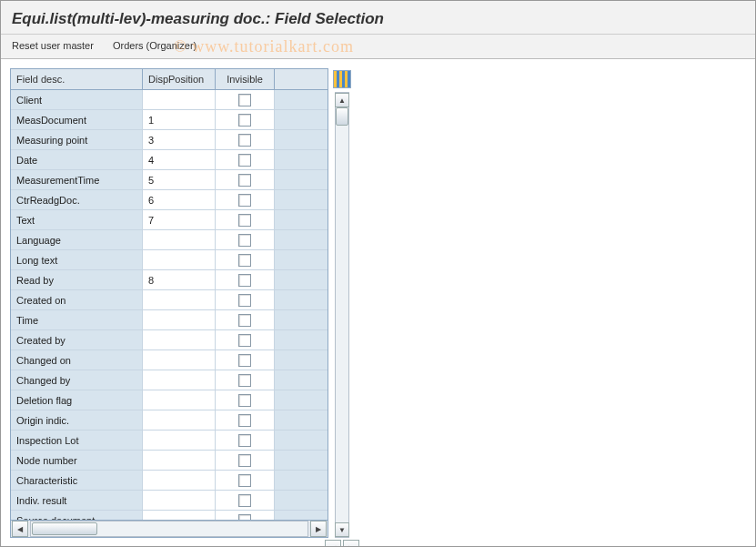 This screenshot has width=756, height=547. I want to click on cell-field-desc: Origin indic., so click(76, 420).